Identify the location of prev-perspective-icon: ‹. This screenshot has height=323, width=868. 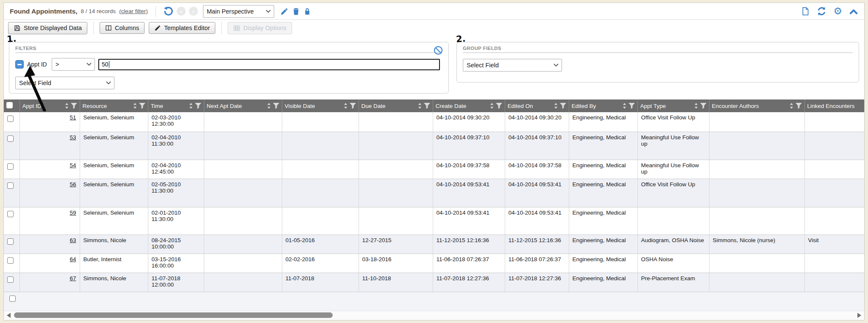
(181, 11).